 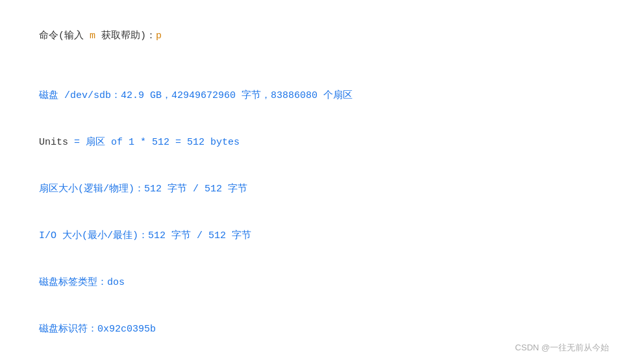 I want to click on sector-size-line: 扇区大小(逻辑/物理)：512 字节 / 512 字节, so click(x=311, y=189).